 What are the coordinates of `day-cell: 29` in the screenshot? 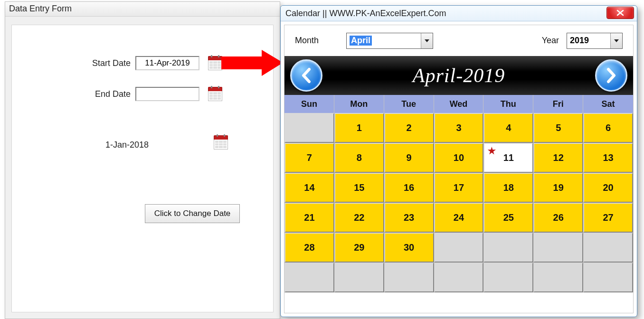 It's located at (359, 248).